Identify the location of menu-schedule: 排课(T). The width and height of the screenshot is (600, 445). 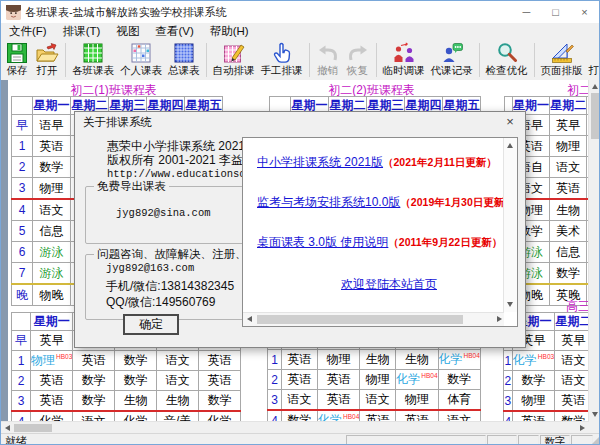
(82, 32).